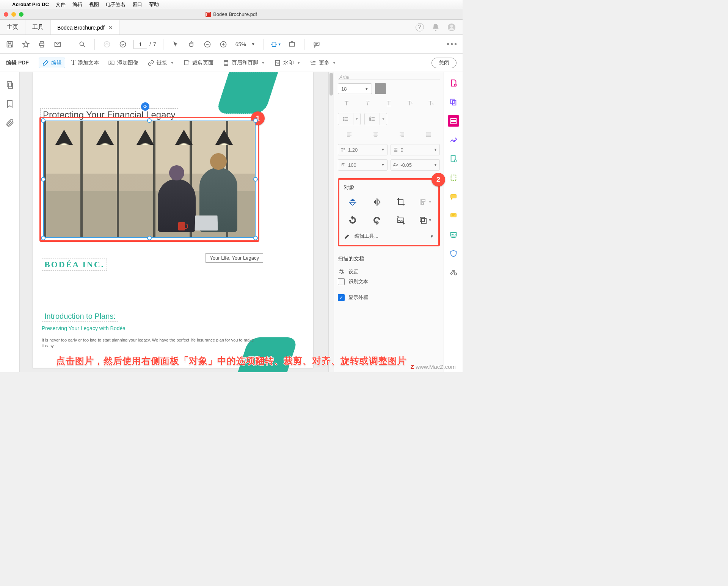 This screenshot has width=728, height=586. Describe the element at coordinates (453, 102) in the screenshot. I see `combine-files-icon` at that location.